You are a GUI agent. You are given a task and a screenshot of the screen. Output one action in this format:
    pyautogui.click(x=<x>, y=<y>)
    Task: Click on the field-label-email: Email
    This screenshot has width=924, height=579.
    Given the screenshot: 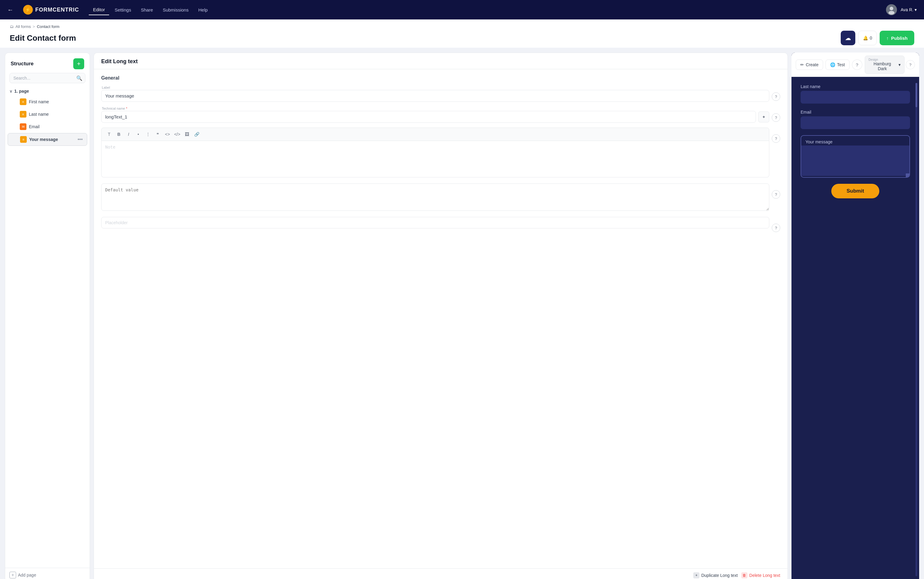 What is the action you would take?
    pyautogui.click(x=34, y=126)
    